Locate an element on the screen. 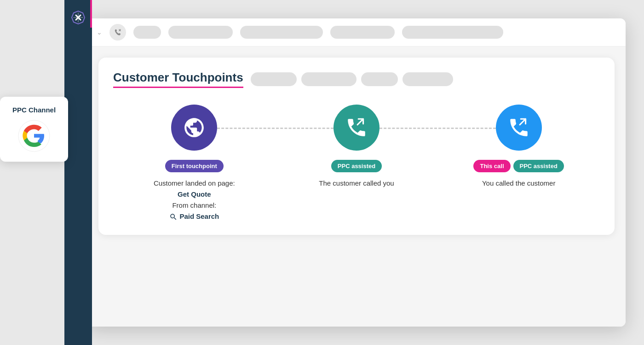 This screenshot has width=644, height=345. phone-outgoing-icon-wrap is located at coordinates (519, 128).